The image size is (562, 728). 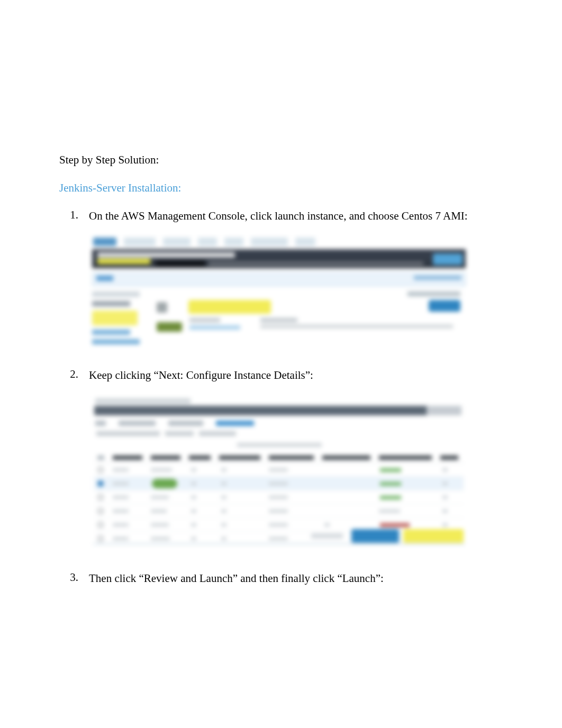 I want to click on step-3-number: 3., so click(x=74, y=579).